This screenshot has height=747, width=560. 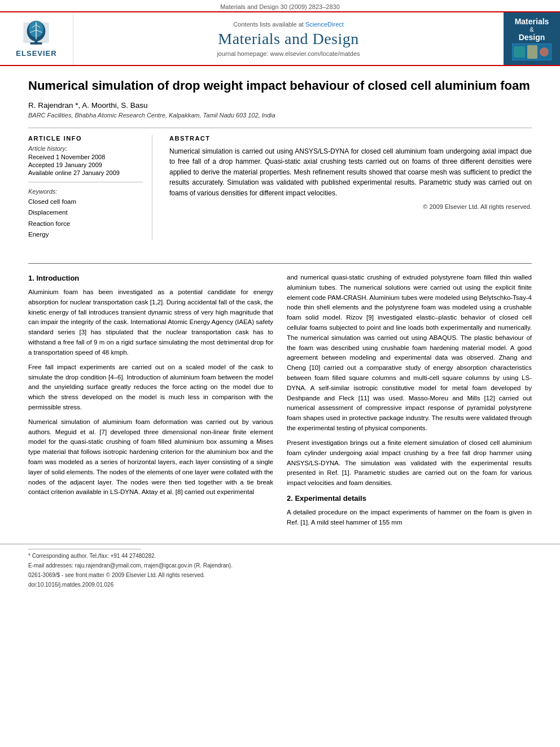 What do you see at coordinates (280, 6) in the screenshot?
I see `journal-reference: Materials and Design 30 (2009) 2823–2830` at bounding box center [280, 6].